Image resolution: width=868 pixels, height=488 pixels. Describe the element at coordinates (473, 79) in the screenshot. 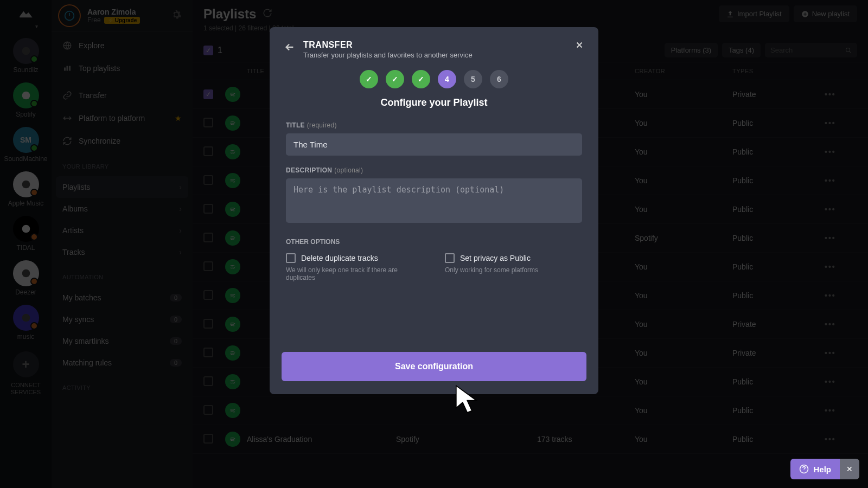

I see `step-5: 5` at that location.